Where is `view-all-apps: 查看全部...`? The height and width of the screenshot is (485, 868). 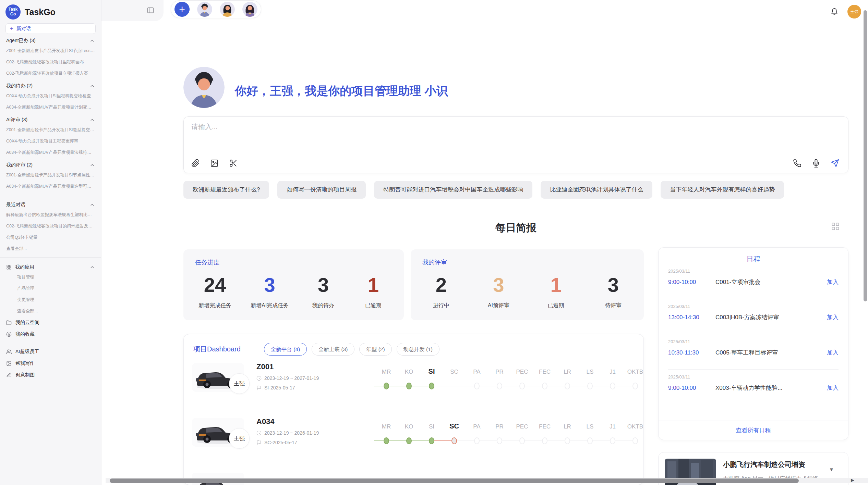 view-all-apps: 查看全部... is located at coordinates (51, 311).